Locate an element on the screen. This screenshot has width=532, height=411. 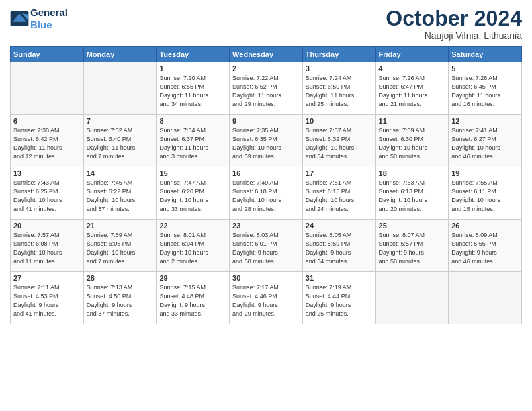
day-detail: Sunrise: 7:55 AM Sunset: 6:11 PM Dayligh… is located at coordinates (485, 196).